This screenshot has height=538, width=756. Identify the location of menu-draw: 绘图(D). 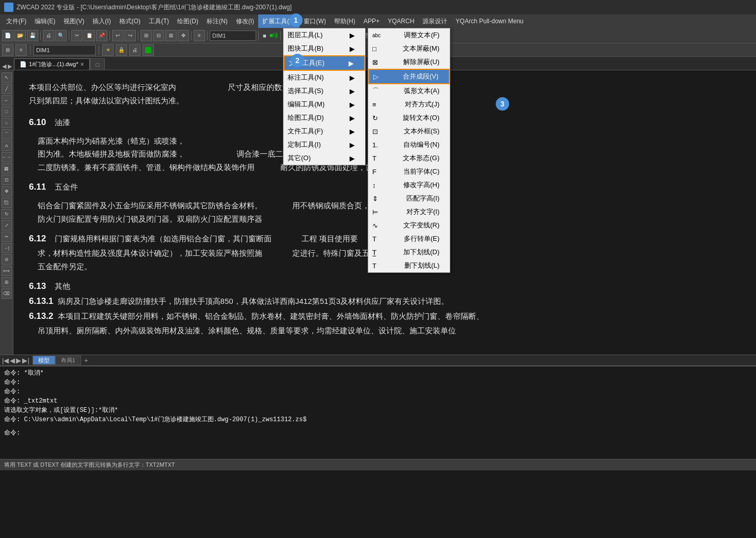
(188, 21).